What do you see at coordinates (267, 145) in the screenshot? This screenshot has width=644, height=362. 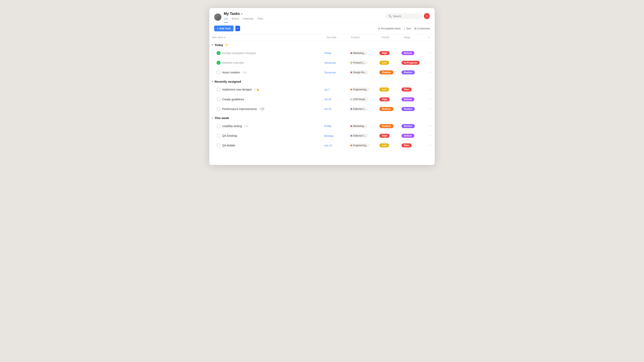 I see `task-name-cell: QA Mobile` at bounding box center [267, 145].